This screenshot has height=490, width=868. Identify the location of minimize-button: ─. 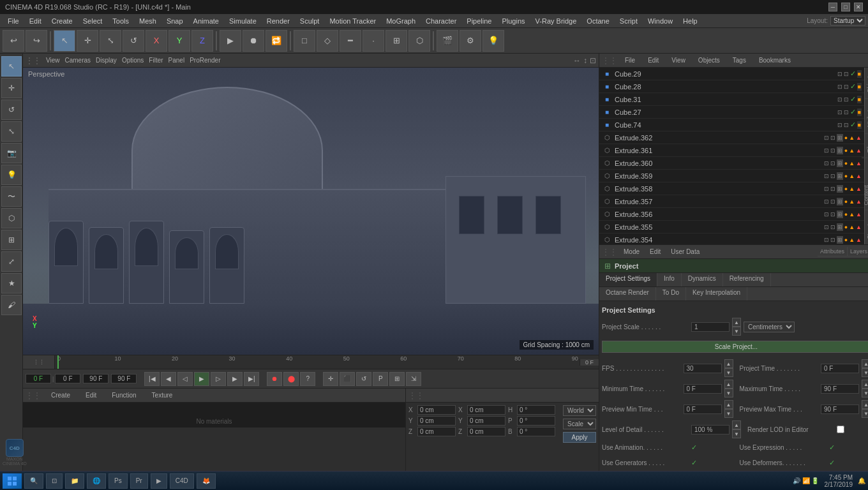
(833, 7).